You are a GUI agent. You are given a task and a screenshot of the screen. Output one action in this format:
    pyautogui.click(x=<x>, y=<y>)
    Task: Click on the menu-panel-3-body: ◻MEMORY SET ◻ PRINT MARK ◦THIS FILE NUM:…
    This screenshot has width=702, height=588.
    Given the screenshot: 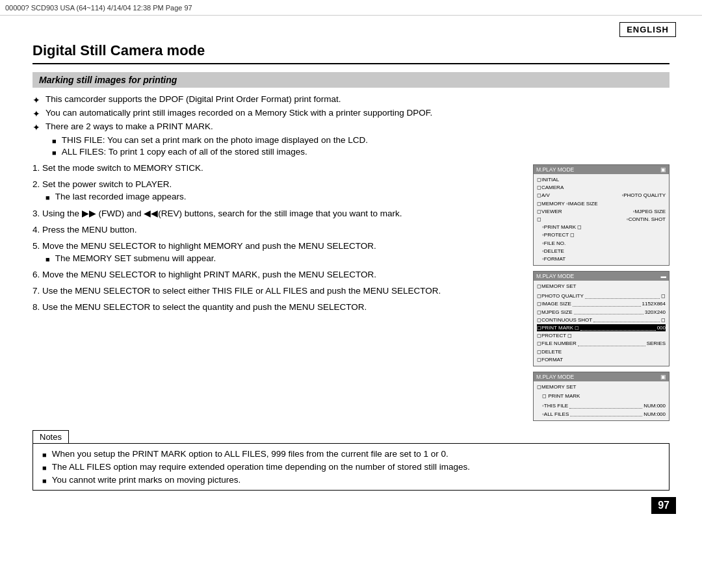 What is the action you would take?
    pyautogui.click(x=601, y=401)
    